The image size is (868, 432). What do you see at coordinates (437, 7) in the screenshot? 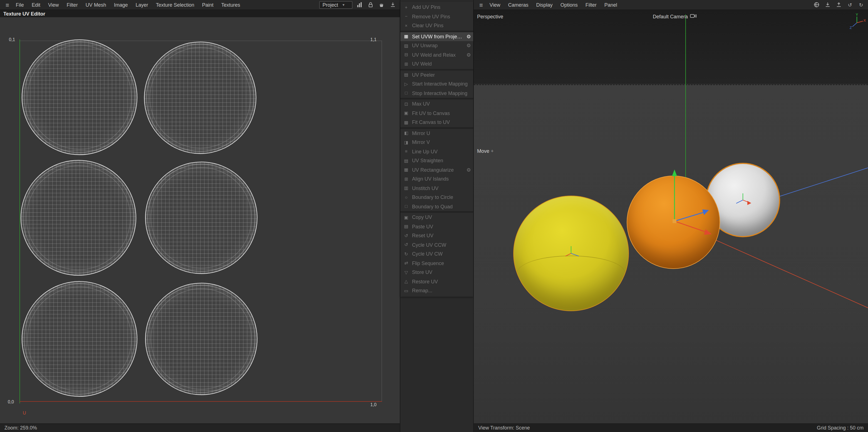
I see `uv-menu-item: + Add UV Pins ⚙` at bounding box center [437, 7].